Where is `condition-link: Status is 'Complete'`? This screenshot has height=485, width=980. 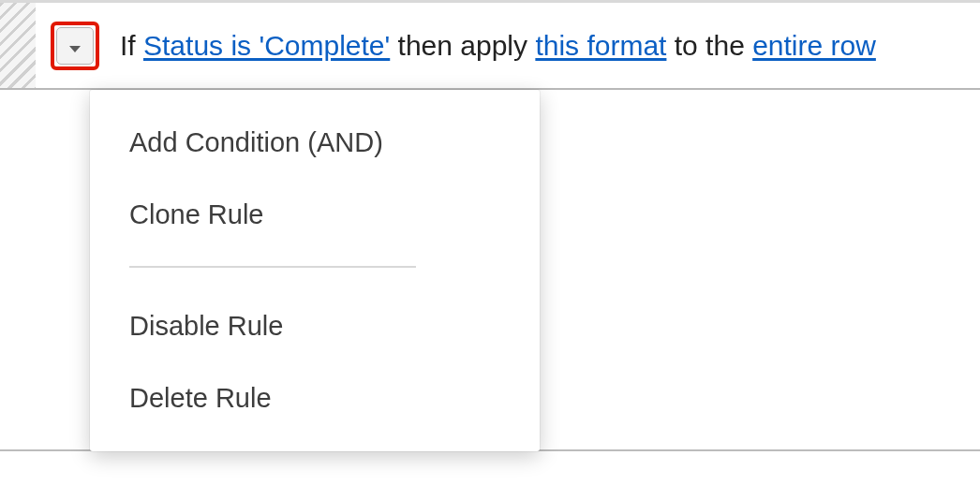 condition-link: Status is 'Complete' is located at coordinates (266, 45).